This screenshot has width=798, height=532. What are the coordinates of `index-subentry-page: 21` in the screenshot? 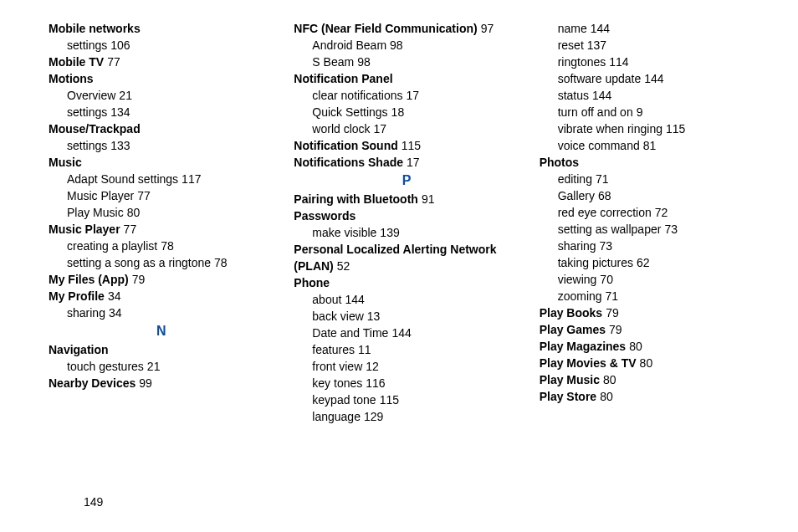 It's located at (154, 366).